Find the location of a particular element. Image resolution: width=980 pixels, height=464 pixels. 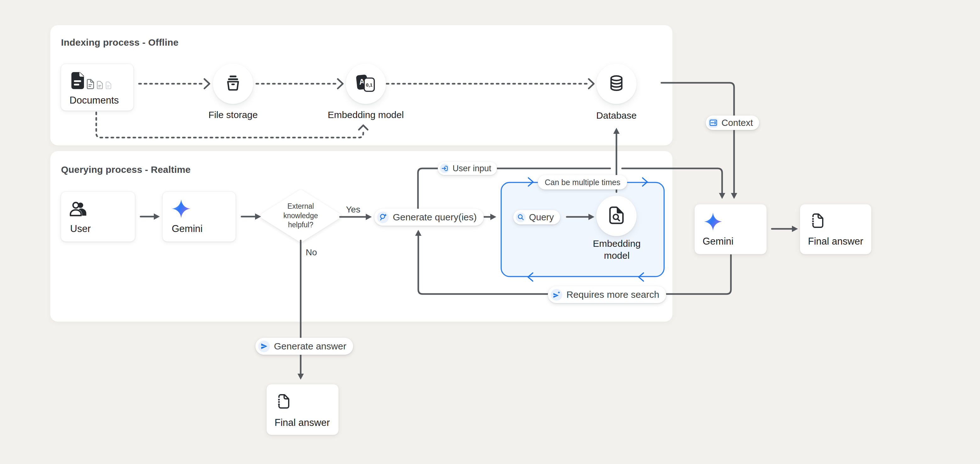

gemini-output-card: Gemini is located at coordinates (730, 229).